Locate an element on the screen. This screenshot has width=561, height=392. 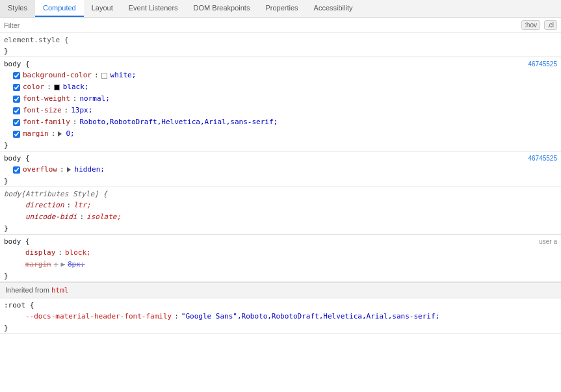
color-prop: color is located at coordinates (34, 87).